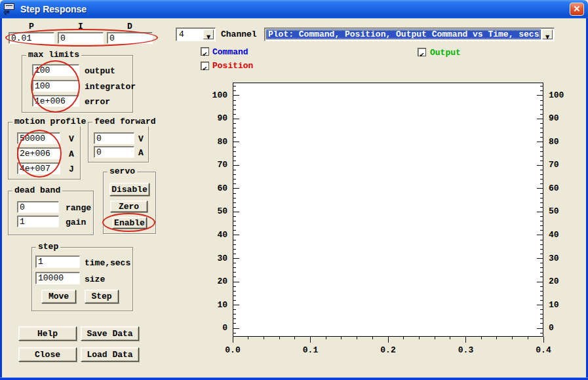 The width and height of the screenshot is (588, 380). What do you see at coordinates (556, 96) in the screenshot?
I see `y-axis-tick-label-right: 100` at bounding box center [556, 96].